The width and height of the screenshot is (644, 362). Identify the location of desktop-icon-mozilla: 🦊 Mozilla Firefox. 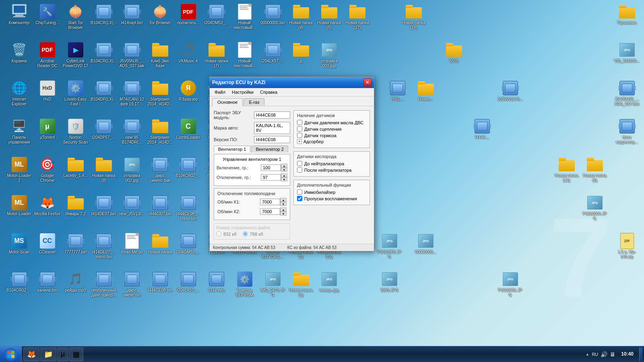
(47, 206).